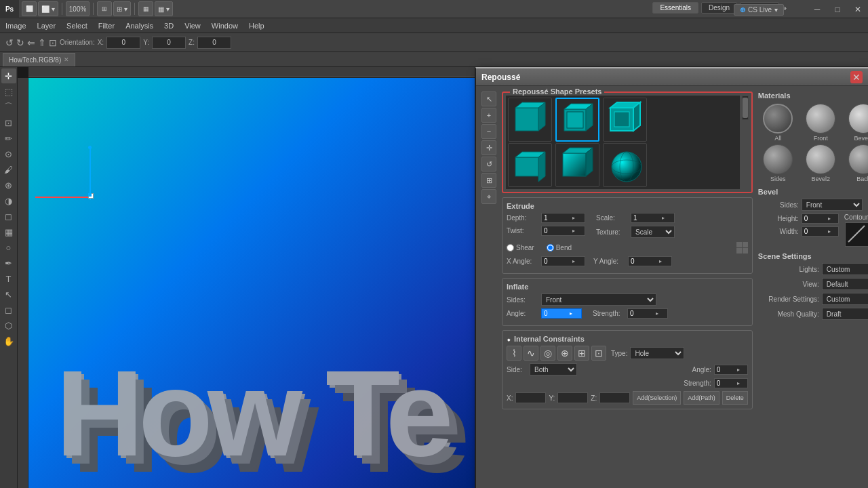  Describe the element at coordinates (571, 313) in the screenshot. I see `inflate-angle-stepper: ▸` at that location.